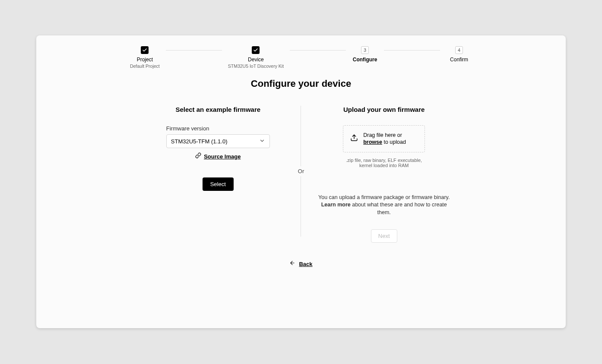  Describe the element at coordinates (459, 60) in the screenshot. I see `step-label: Confirm` at that location.